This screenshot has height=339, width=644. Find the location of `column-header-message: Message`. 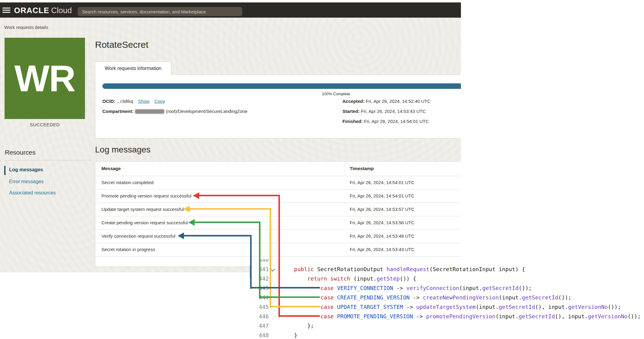

column-header-message: Message is located at coordinates (111, 169).